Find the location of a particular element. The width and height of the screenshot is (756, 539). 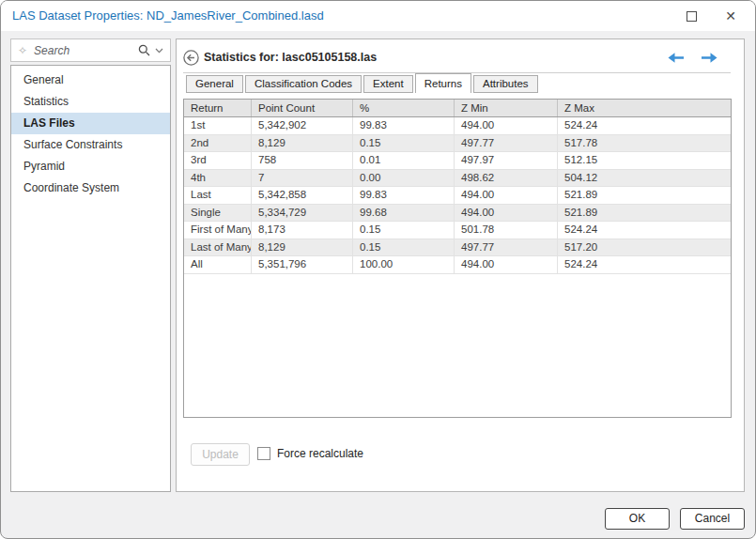

sidebar-item: Surface Constraints is located at coordinates (90, 145).